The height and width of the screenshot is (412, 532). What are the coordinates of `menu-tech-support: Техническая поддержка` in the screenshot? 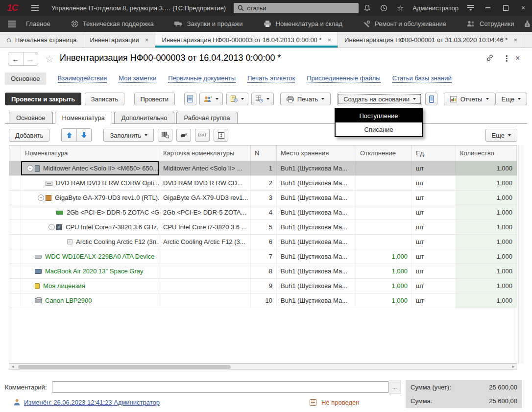 It's located at (113, 24).